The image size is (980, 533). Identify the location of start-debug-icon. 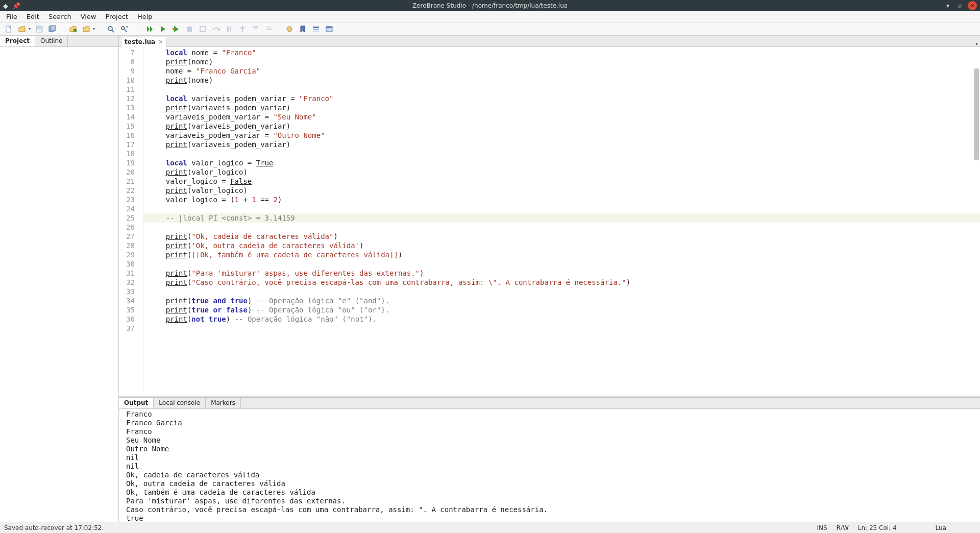
(176, 29).